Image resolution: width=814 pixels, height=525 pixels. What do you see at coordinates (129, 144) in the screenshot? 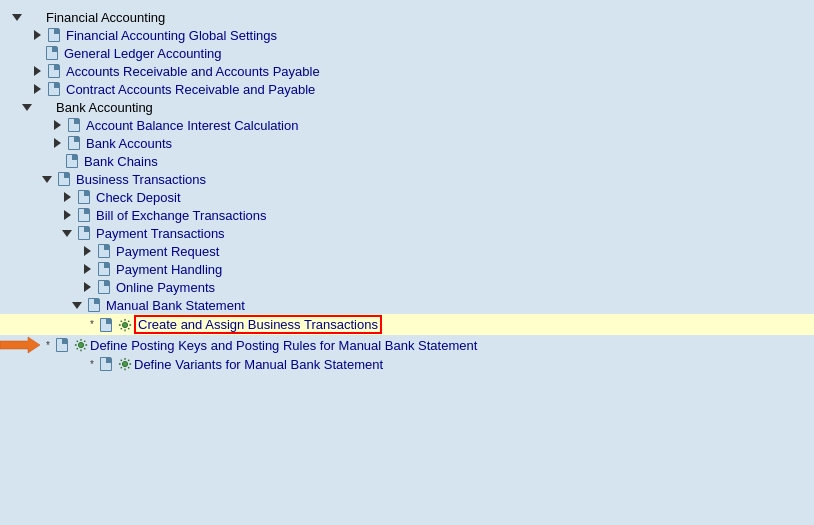
I see `label-bank-accounts: Bank Accounts` at bounding box center [129, 144].